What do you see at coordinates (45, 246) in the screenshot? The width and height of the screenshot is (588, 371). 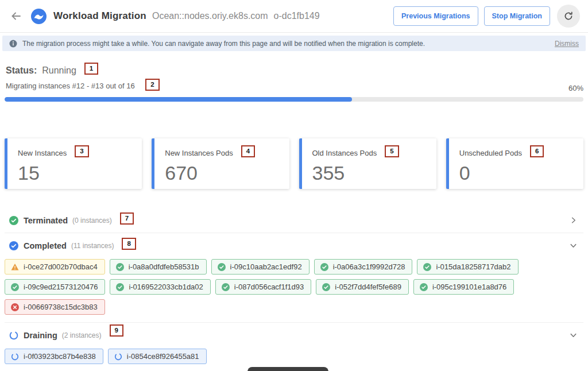 I see `section-label: Completed` at bounding box center [45, 246].